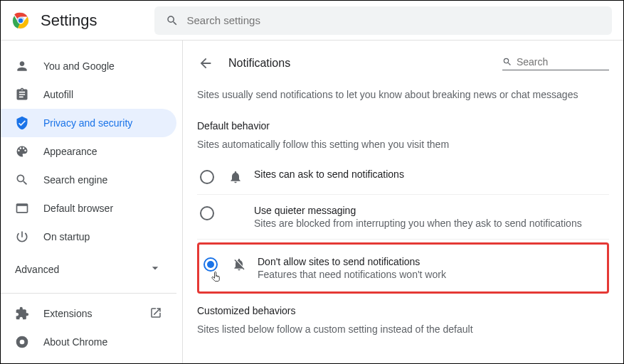  I want to click on bell-icon, so click(236, 177).